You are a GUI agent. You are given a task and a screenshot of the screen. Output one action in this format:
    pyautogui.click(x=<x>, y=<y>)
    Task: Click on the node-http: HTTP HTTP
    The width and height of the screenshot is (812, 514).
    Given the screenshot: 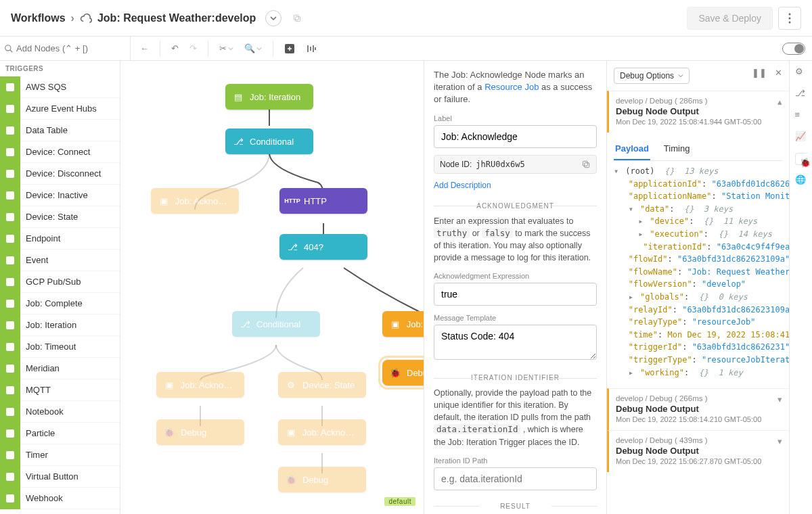 What is the action you would take?
    pyautogui.click(x=323, y=201)
    